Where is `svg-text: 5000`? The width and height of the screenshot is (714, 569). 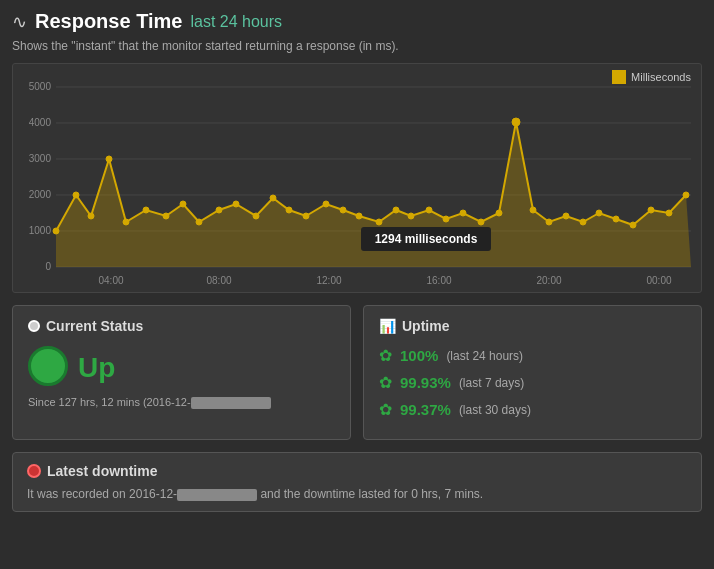
svg-text: 5000 is located at coordinates (40, 86).